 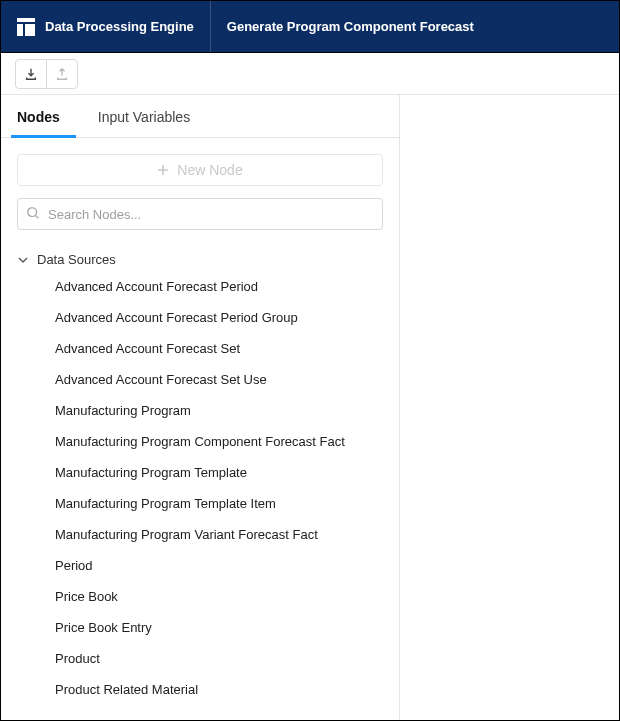 What do you see at coordinates (219, 504) in the screenshot?
I see `node-item: Manufacturing Program Template Item` at bounding box center [219, 504].